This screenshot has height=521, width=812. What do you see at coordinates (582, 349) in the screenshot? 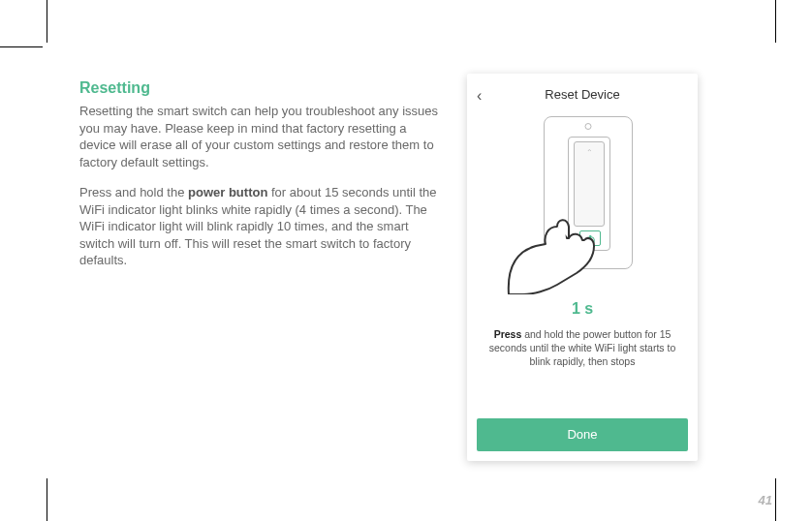
I see `instruction-text: Press and hold the power button for 15 s…` at bounding box center [582, 349].